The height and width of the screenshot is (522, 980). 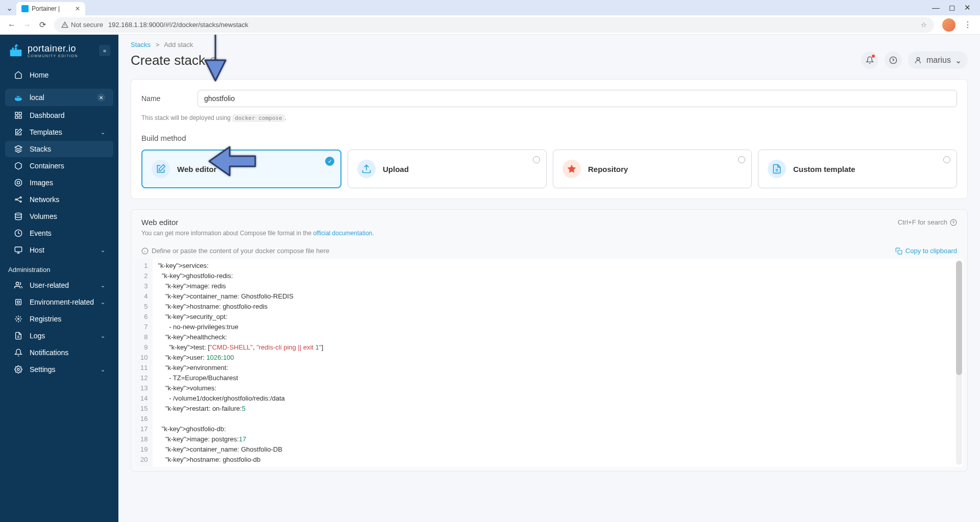 What do you see at coordinates (42, 24) in the screenshot?
I see `reload-button: ⟳` at bounding box center [42, 24].